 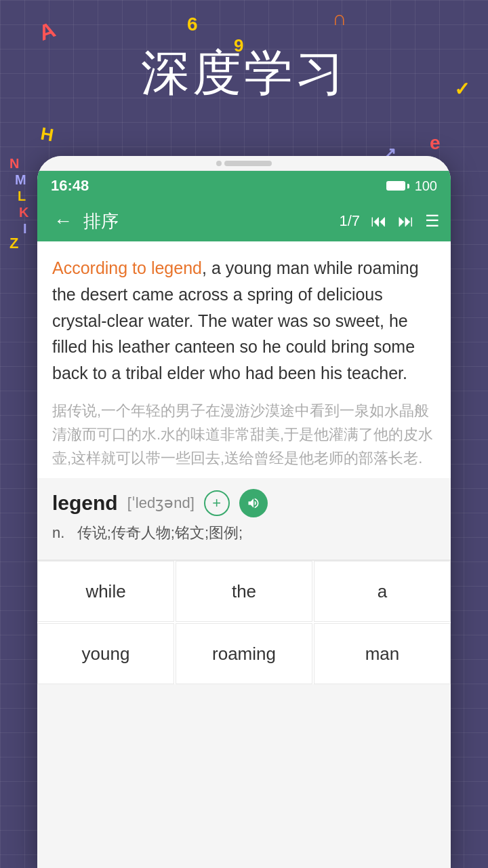 I want to click on floating-letter: I, so click(x=25, y=229).